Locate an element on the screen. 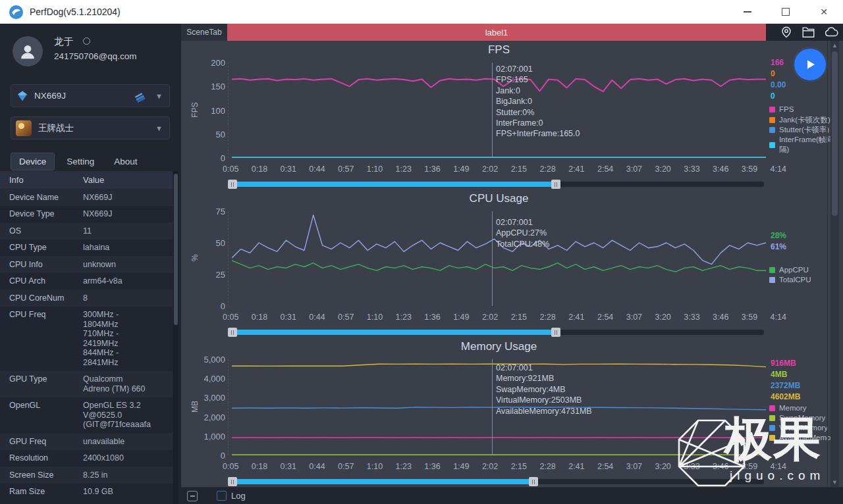 This screenshot has width=843, height=504. minimize-button is located at coordinates (748, 12).